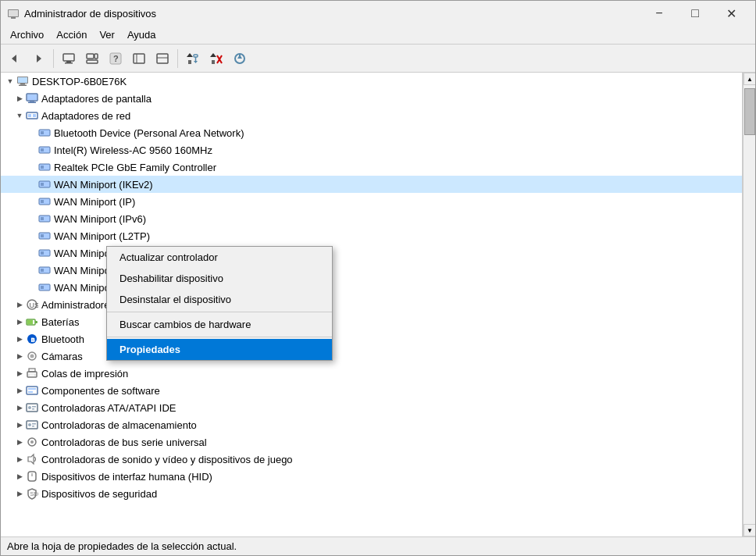 Image resolution: width=756 pixels, height=556 pixels. What do you see at coordinates (372, 201) in the screenshot?
I see `tree-item-wan2: WAN Miniport (IP)` at bounding box center [372, 201].